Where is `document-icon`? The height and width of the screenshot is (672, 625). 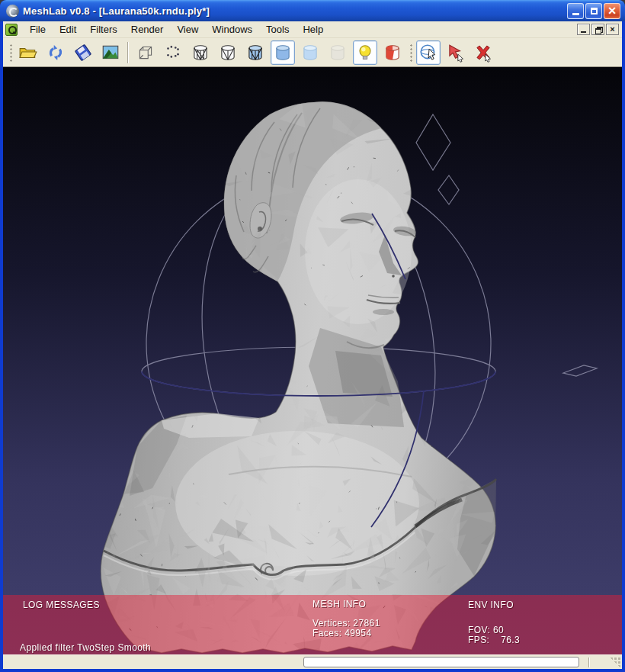 document-icon is located at coordinates (11, 30).